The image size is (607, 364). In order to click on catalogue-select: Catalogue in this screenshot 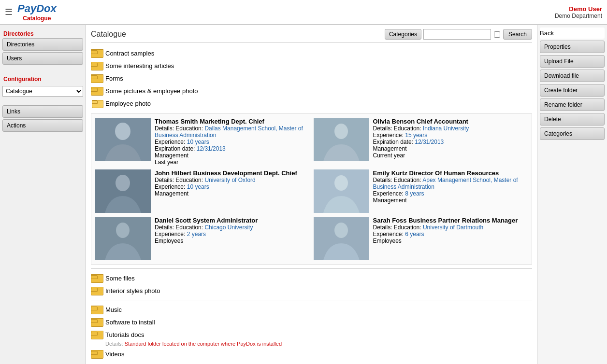, I will do `click(43, 91)`.